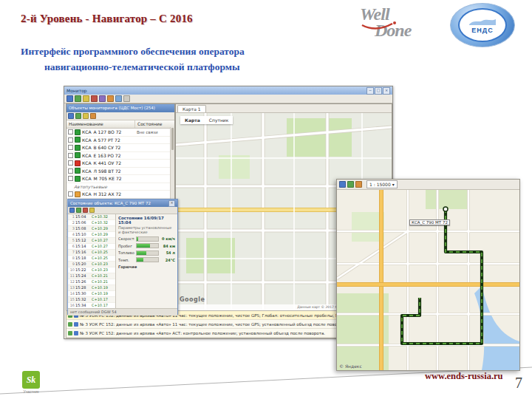  I want to click on scrollbar-thumb, so click(173, 139).